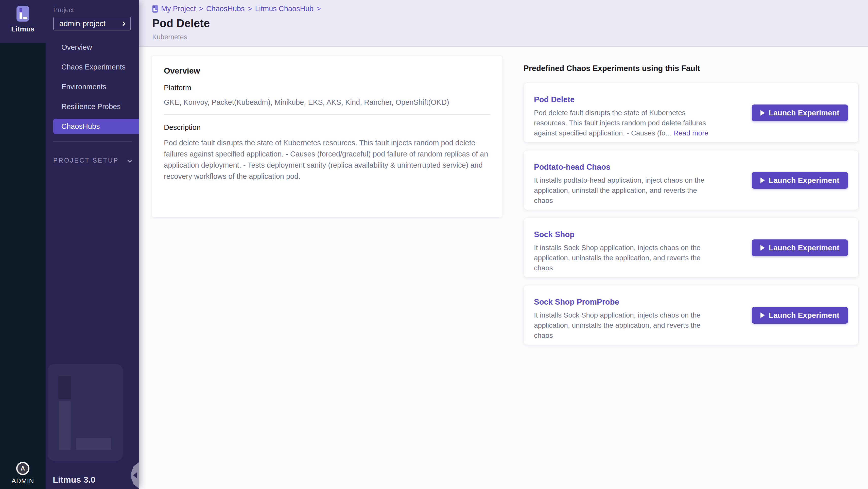 The width and height of the screenshot is (868, 489). I want to click on project-setup-toggle: PROJECT SETUP, so click(92, 160).